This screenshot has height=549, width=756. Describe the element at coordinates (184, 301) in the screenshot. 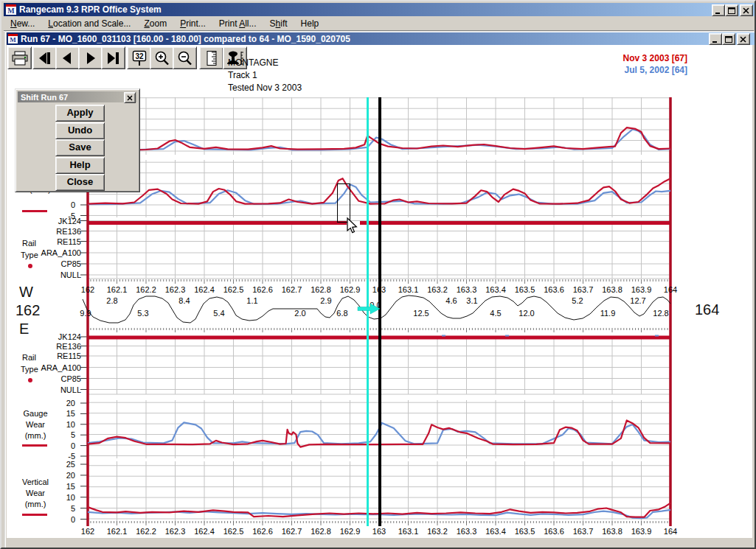

I see `curvature-value: 8.4` at that location.